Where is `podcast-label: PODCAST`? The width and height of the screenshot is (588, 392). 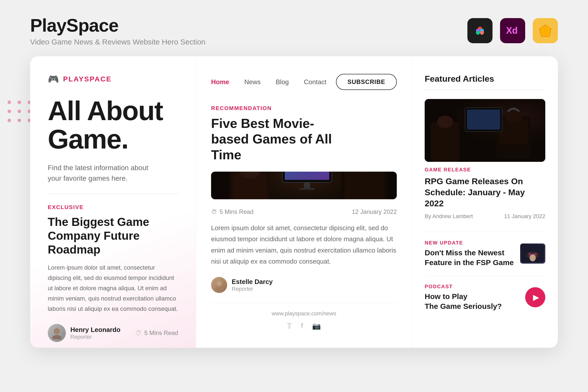 podcast-label: PODCAST is located at coordinates (475, 286).